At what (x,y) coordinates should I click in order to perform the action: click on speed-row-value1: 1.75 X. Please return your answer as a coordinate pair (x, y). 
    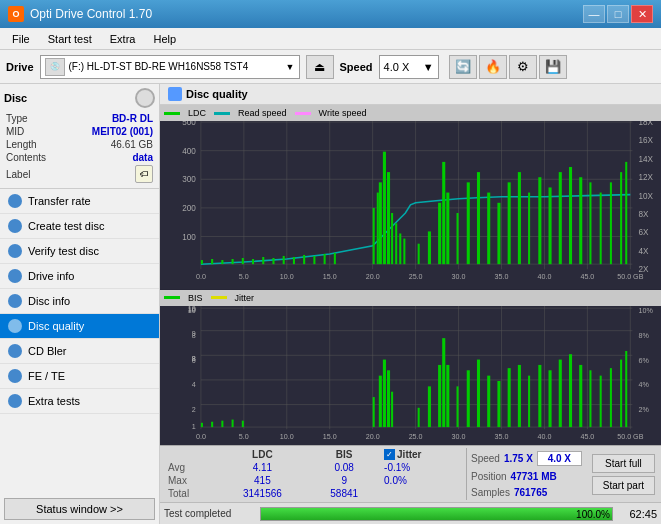
    Looking at the image, I should click on (518, 458).